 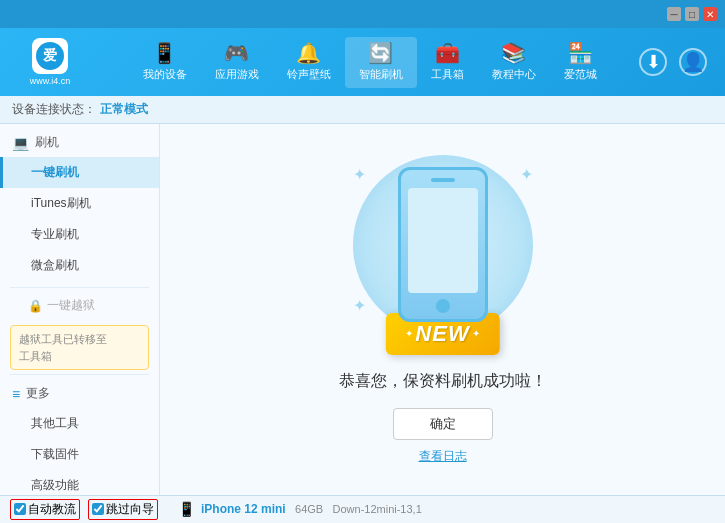 I want to click on nav-item-apps: 🎮 应用游戏, so click(x=237, y=62).